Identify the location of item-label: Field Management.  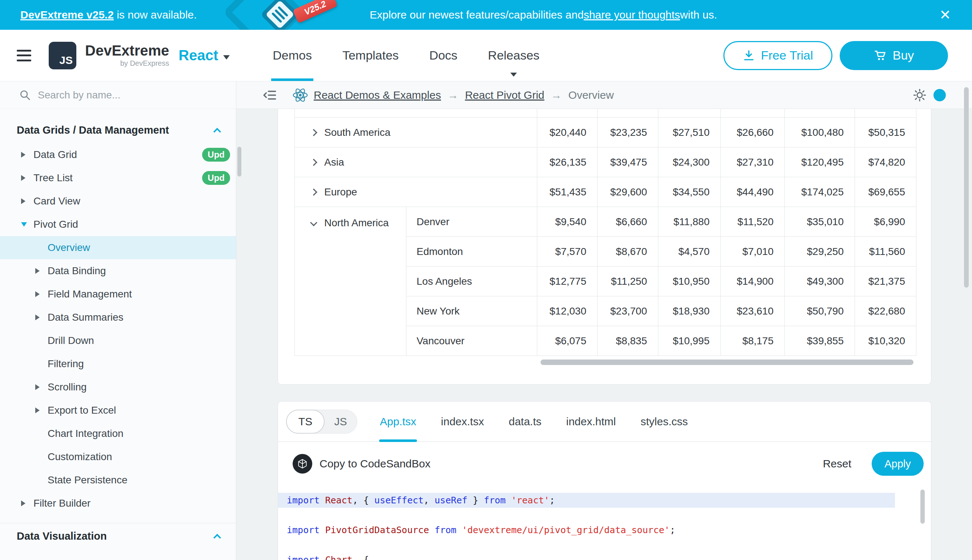
(90, 294).